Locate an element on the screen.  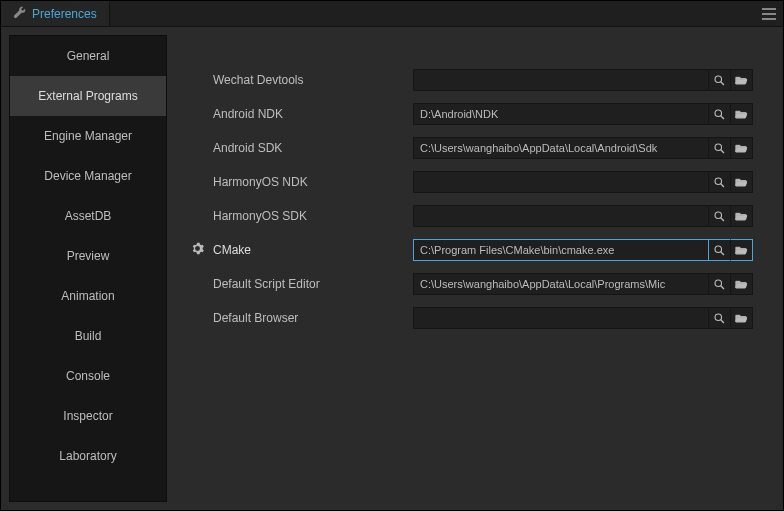
sidebar-item: Inspector is located at coordinates (88, 416).